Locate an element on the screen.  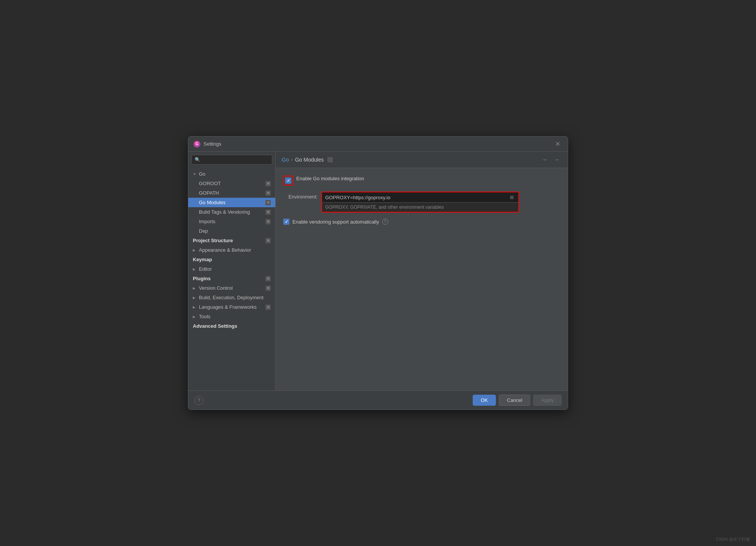
enable-modules-row: Enable Go modules integration is located at coordinates (422, 181).